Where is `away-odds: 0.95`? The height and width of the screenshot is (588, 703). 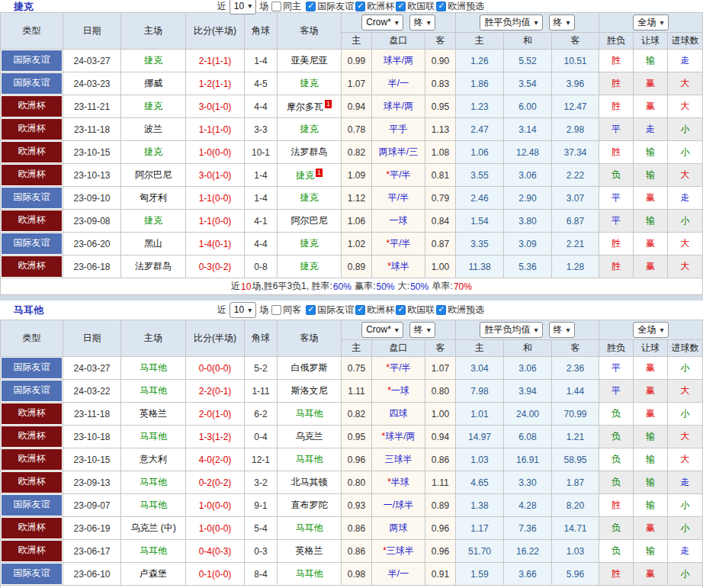 away-odds: 0.95 is located at coordinates (441, 107).